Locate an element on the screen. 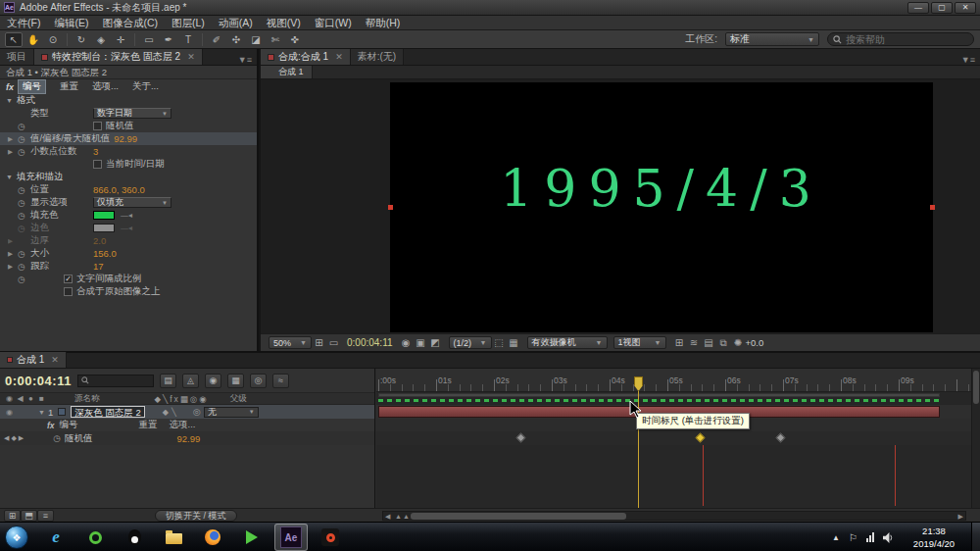 The width and height of the screenshot is (980, 551). transparency-grid-icon: ▦ is located at coordinates (514, 343).